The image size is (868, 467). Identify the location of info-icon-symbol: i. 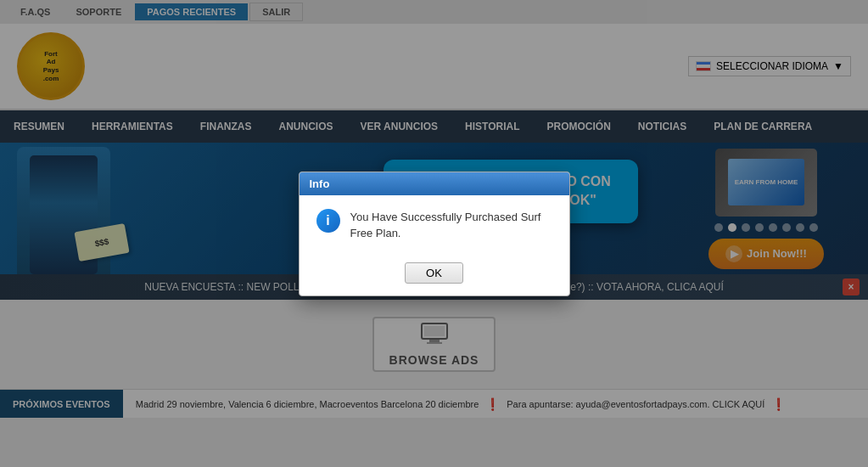
(328, 221).